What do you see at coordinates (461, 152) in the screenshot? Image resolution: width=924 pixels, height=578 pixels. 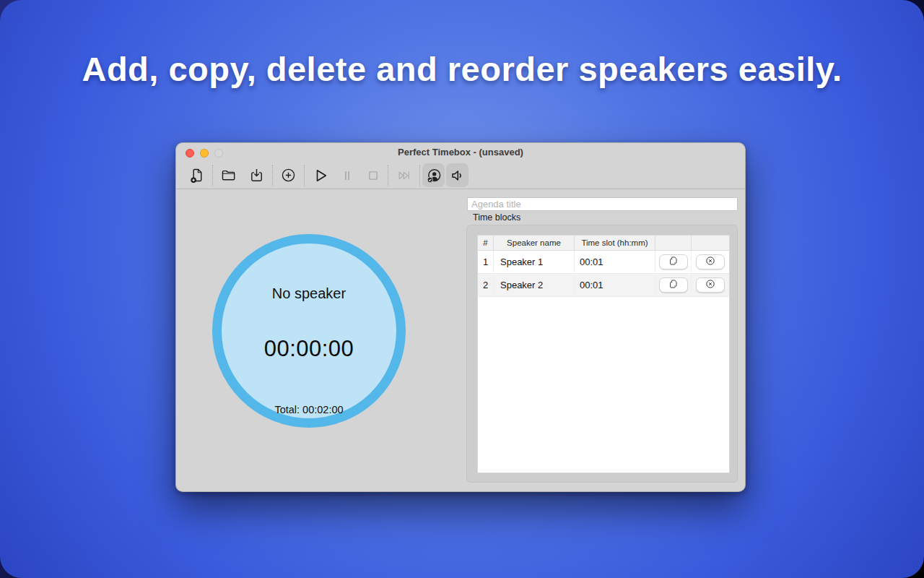 I see `window-title: Perfect Timebox - (unsaved)` at bounding box center [461, 152].